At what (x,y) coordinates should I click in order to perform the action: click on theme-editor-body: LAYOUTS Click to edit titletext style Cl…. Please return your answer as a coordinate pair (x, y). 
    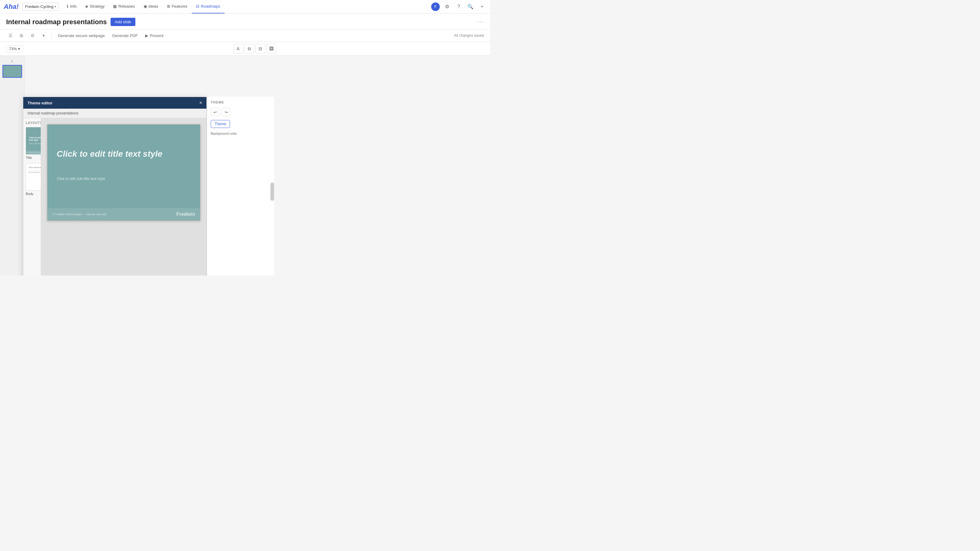
    Looking at the image, I should click on (115, 197).